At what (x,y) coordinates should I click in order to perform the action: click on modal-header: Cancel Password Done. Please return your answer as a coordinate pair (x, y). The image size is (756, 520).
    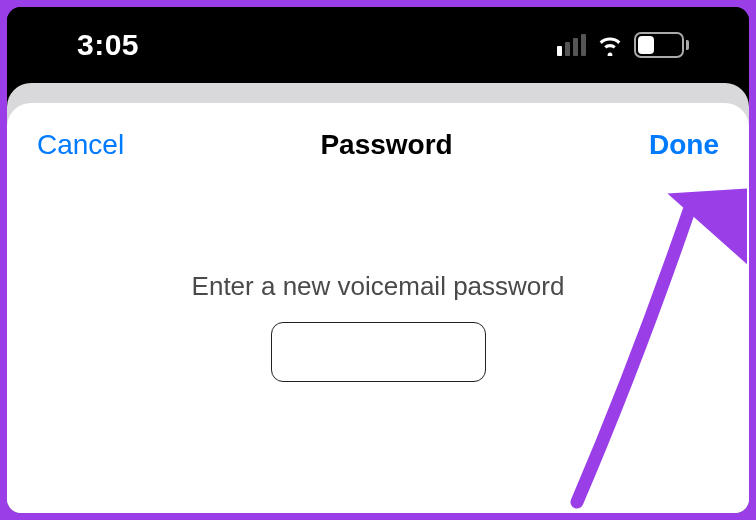
    Looking at the image, I should click on (378, 132).